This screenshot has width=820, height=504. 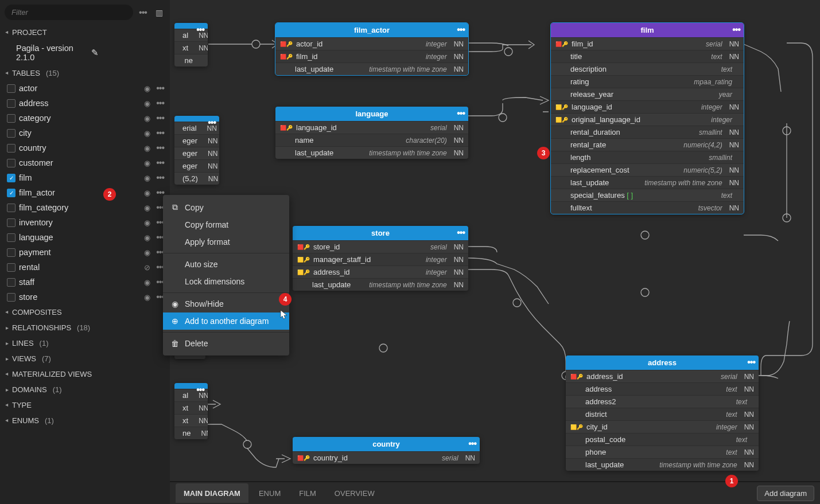 I want to click on table-country: country••• 🟥🔑country_idserialNN, so click(x=386, y=451).